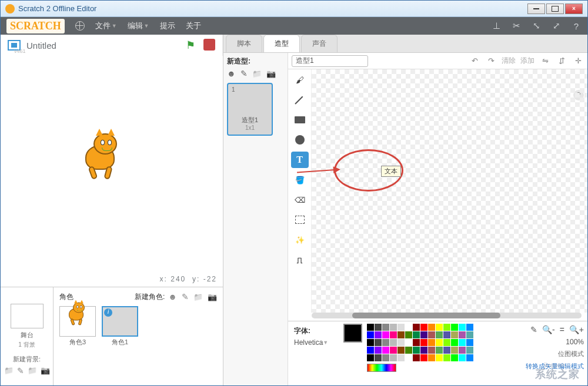 The height and width of the screenshot is (386, 588). I want to click on sprite-item: i 角色1, so click(120, 327).